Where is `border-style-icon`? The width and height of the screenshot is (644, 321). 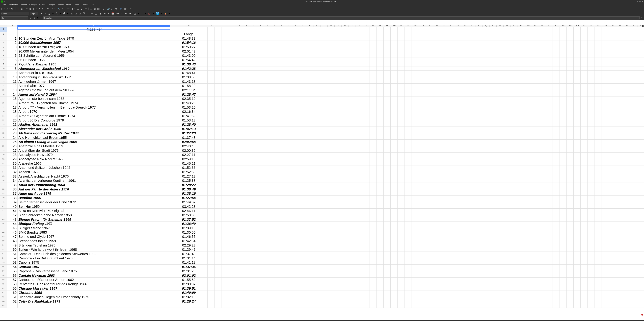 border-style-icon is located at coordinates (142, 14).